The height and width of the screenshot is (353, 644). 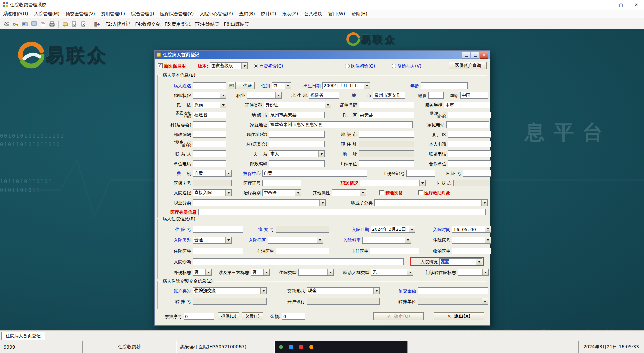 What do you see at coordinates (160, 66) in the screenshot?
I see `new-insurance-checkbox` at bounding box center [160, 66].